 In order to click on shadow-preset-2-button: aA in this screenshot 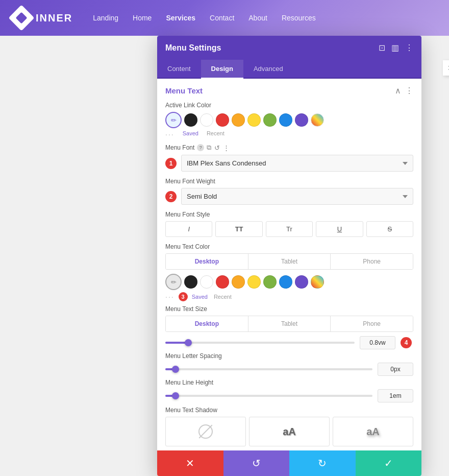, I will do `click(373, 432)`.